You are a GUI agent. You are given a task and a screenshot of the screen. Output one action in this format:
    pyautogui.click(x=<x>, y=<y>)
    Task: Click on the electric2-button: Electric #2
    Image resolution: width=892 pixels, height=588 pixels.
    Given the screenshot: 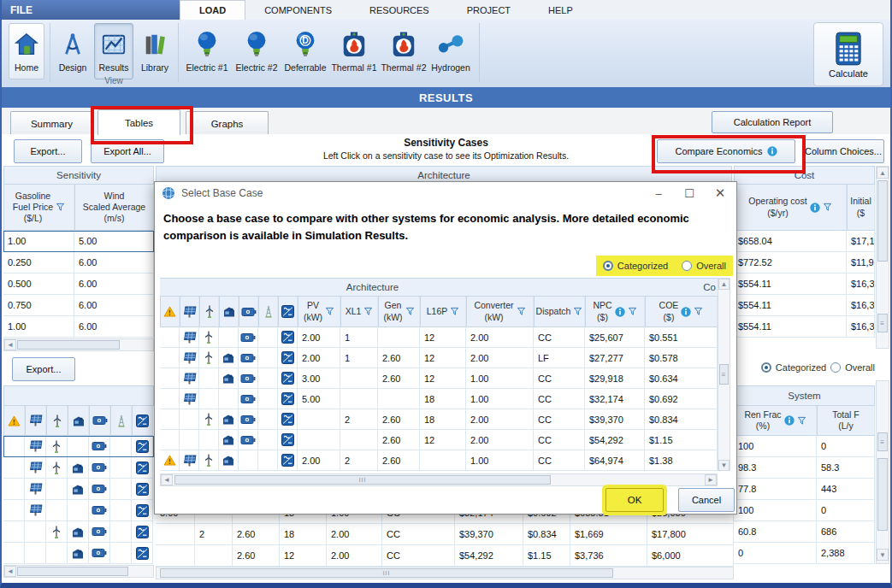 What is the action you would take?
    pyautogui.click(x=257, y=51)
    